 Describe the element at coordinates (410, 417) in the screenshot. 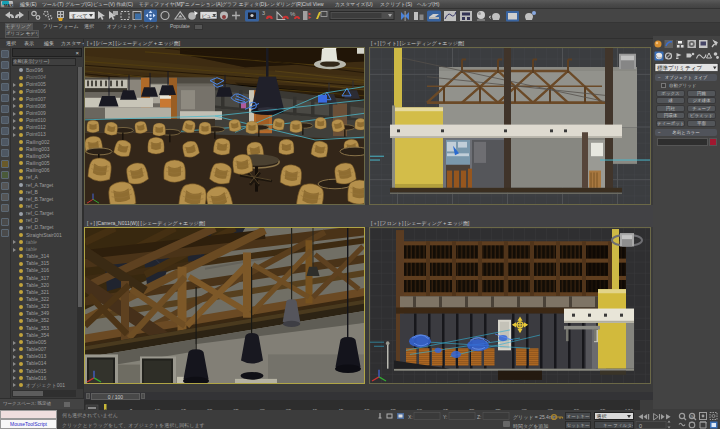

I see `svg-text: X:` at that location.